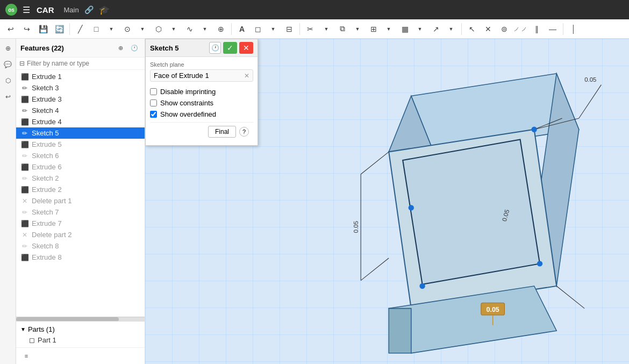  Describe the element at coordinates (72, 10) in the screenshot. I see `doc-name: Main` at that location.